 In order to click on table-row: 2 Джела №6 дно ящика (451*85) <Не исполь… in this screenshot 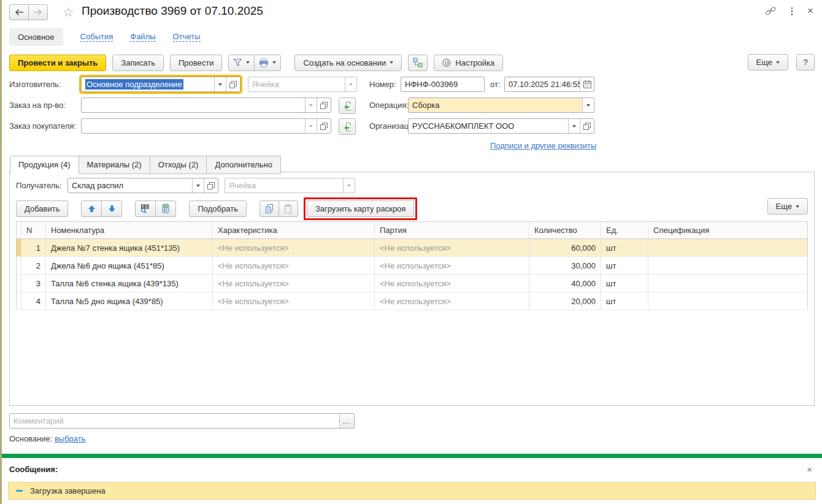, I will do `click(412, 266)`.